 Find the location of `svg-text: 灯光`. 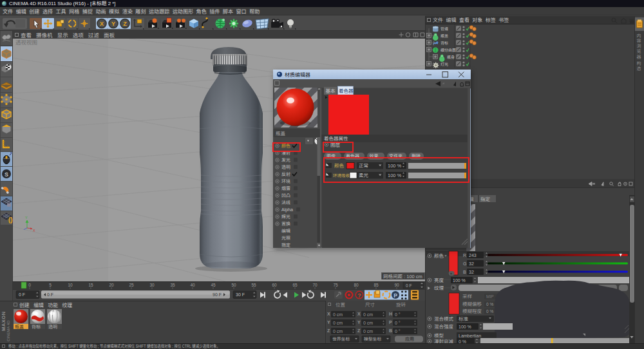

svg-text: 灯光 is located at coordinates (444, 64).